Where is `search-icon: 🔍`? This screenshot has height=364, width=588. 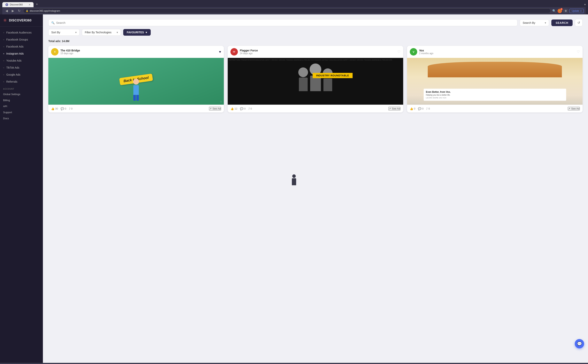 search-icon: 🔍 is located at coordinates (53, 23).